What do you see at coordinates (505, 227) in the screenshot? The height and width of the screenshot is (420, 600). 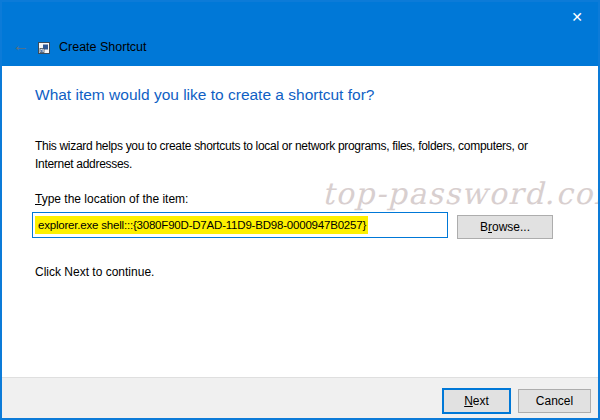 I see `browse-button: Browse...` at bounding box center [505, 227].